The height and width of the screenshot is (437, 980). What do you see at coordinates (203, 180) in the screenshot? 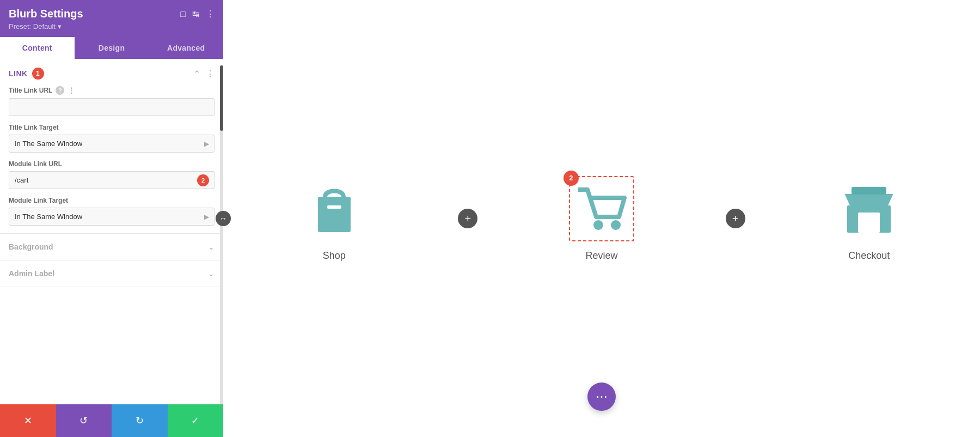
I see `module-link-badge: 2` at bounding box center [203, 180].